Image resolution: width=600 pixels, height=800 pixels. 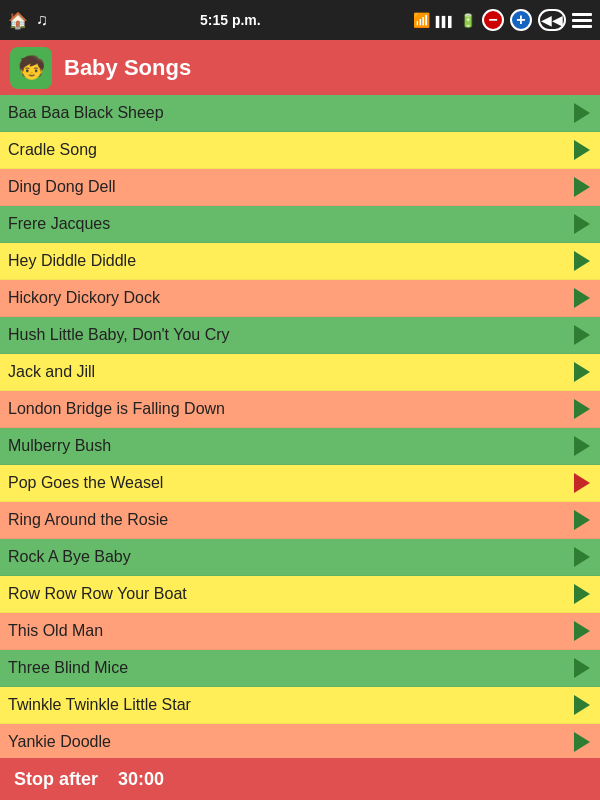 I want to click on song-item: Twinkle Twinkle Little Star, so click(x=300, y=706).